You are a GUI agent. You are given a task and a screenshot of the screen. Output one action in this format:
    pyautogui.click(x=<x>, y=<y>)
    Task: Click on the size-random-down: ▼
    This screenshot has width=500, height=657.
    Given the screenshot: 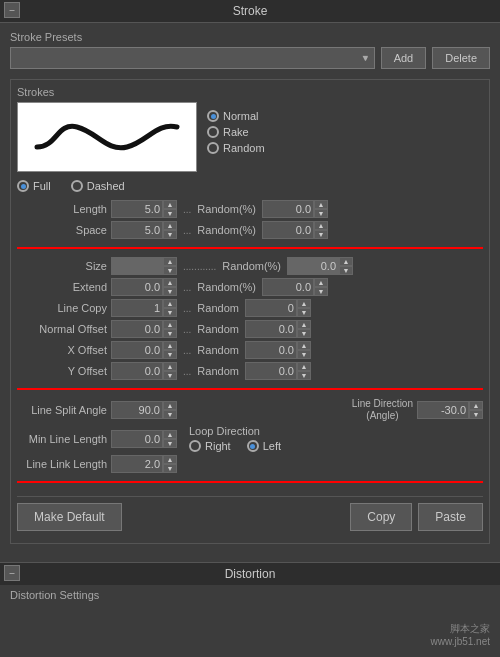 What is the action you would take?
    pyautogui.click(x=346, y=270)
    